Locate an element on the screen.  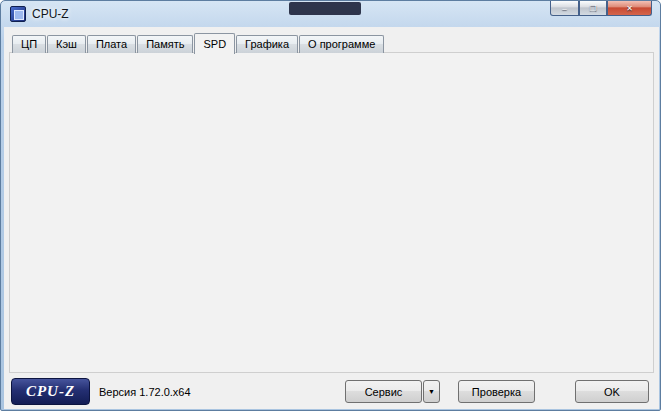
tab-graphics: Графика is located at coordinates (267, 44).